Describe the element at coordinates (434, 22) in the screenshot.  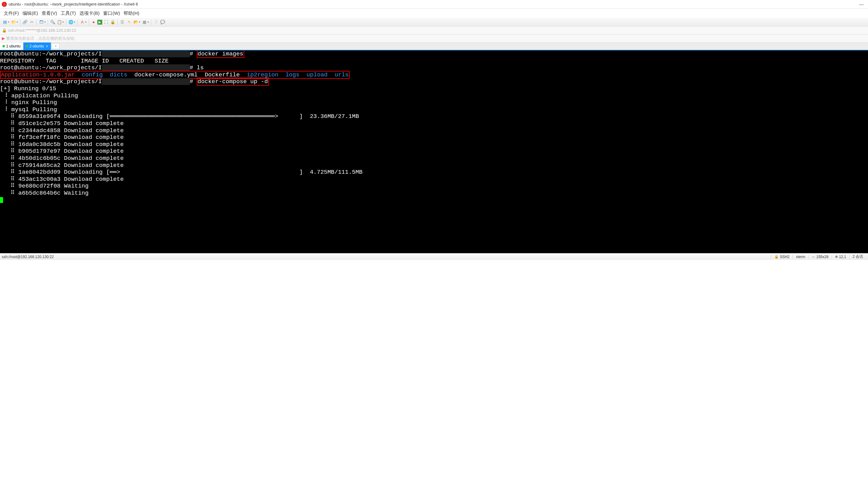
I see `toolbar: ▤▾ 📁▾ 🔗 ✂ 🗔▾ 🔍 📋▾ 🌐▾ A▾ ● ▶ ⛶ 🔒 ☰ ✎ 📂▾ ▦…` at that location.